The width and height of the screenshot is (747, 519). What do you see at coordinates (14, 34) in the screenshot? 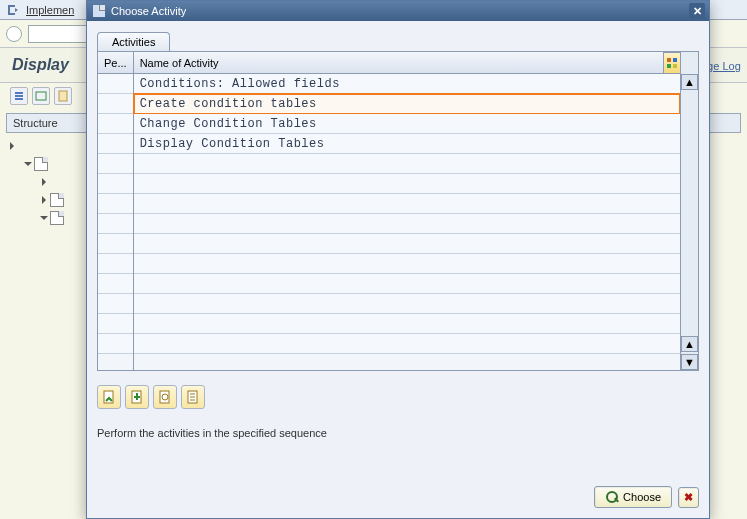
I see `ok-icon` at bounding box center [14, 34].